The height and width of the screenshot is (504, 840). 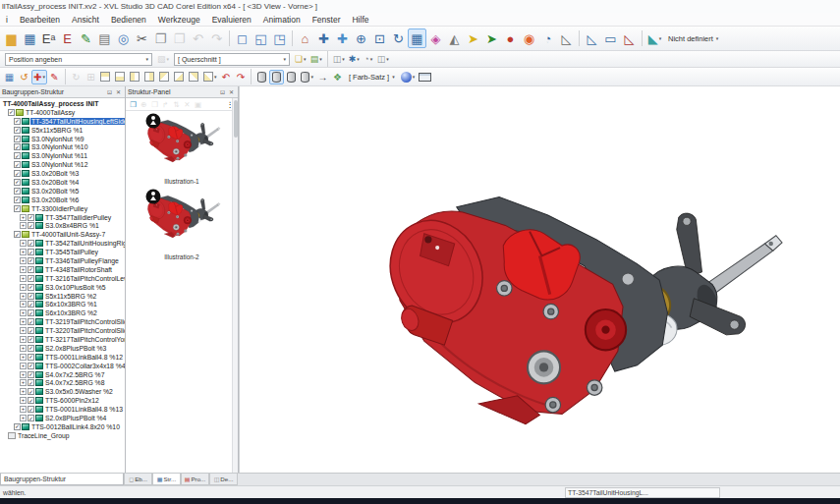 What do you see at coordinates (155, 104) in the screenshot?
I see `copy-illustration-icon: ❐` at bounding box center [155, 104].